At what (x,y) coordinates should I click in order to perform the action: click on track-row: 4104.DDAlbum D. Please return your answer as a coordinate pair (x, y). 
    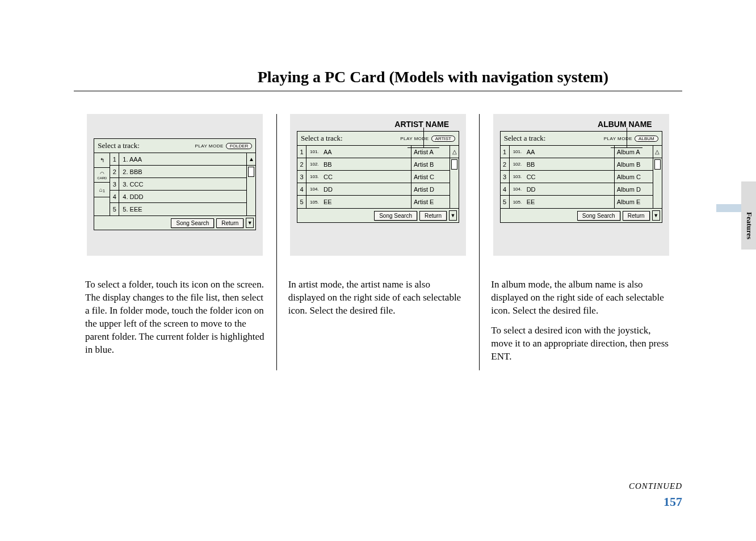
    Looking at the image, I should click on (577, 189).